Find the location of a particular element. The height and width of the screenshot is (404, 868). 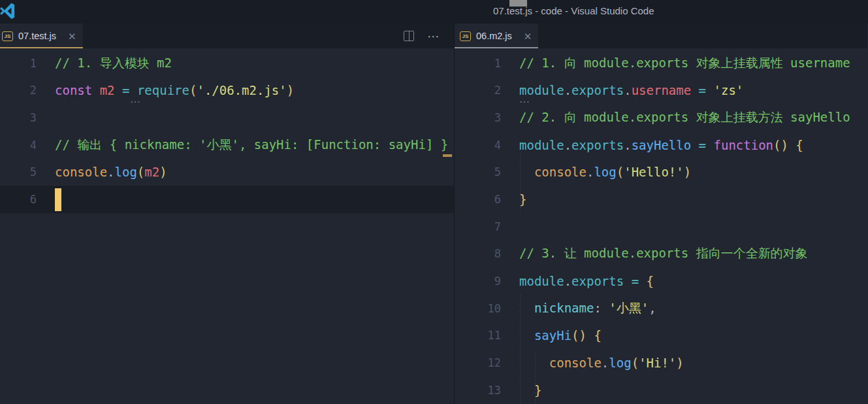

code-line: 12 console.log('Hi!') is located at coordinates (661, 363).